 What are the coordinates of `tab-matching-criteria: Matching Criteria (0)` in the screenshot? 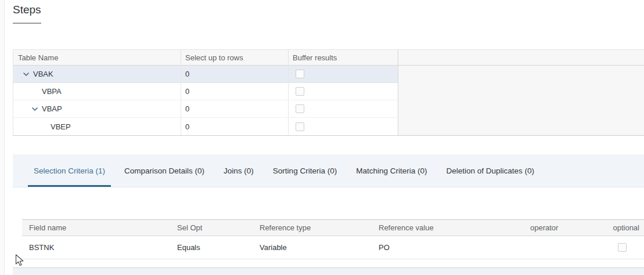 It's located at (391, 171).